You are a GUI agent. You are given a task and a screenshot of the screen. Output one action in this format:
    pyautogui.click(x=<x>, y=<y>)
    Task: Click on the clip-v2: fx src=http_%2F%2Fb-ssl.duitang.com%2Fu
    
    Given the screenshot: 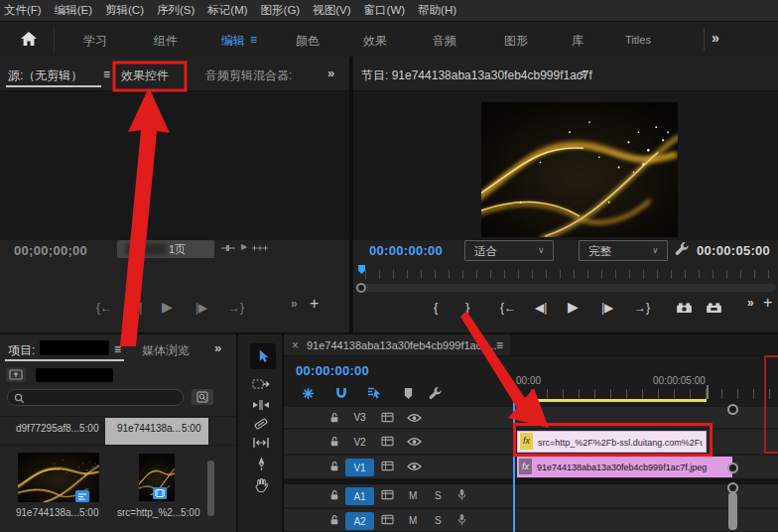 What is the action you would take?
    pyautogui.click(x=611, y=442)
    